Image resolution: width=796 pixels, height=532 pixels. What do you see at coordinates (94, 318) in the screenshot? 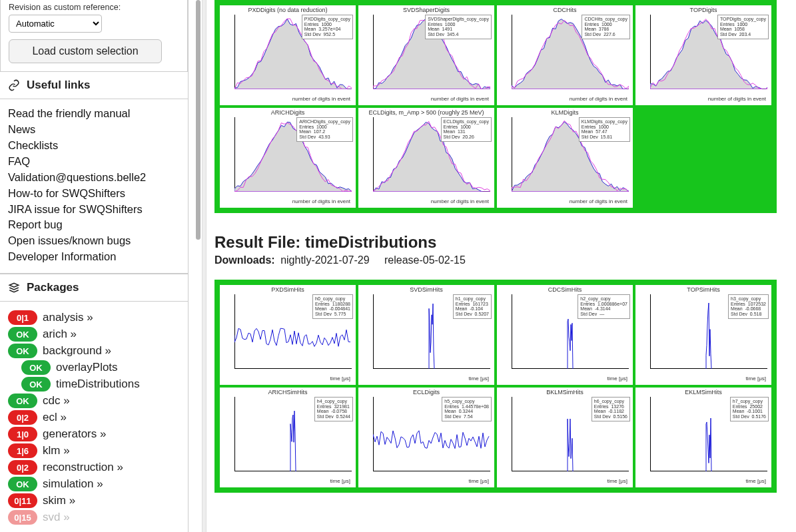
I see `package-row: 0|1analysis »` at bounding box center [94, 318].